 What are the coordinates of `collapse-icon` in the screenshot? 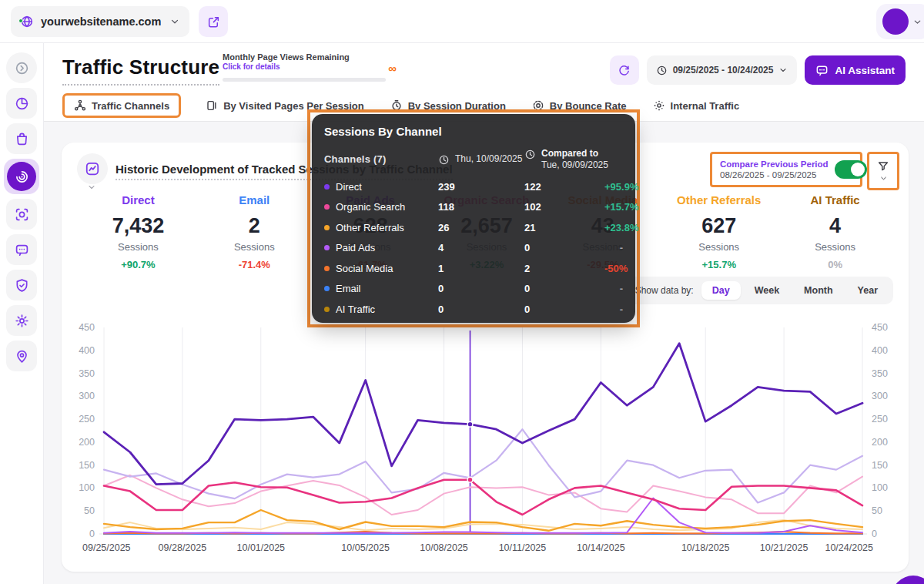 It's located at (22, 68).